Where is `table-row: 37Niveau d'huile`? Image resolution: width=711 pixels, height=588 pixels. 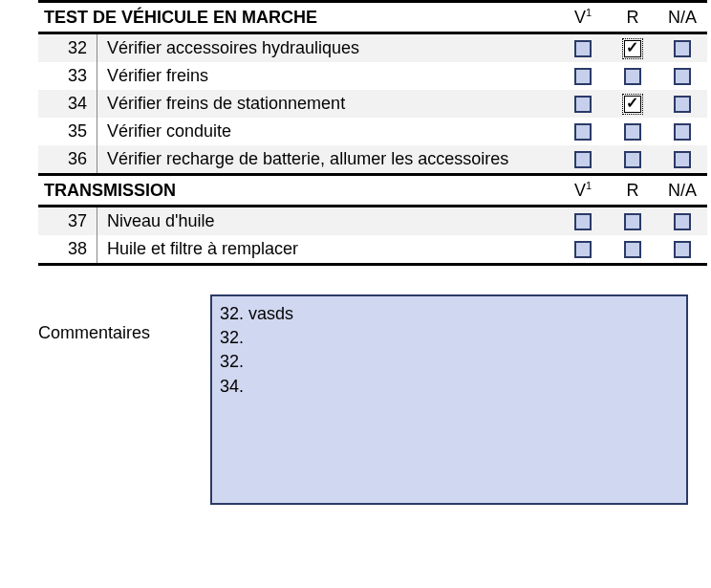
table-row: 37Niveau d'huile is located at coordinates (373, 222).